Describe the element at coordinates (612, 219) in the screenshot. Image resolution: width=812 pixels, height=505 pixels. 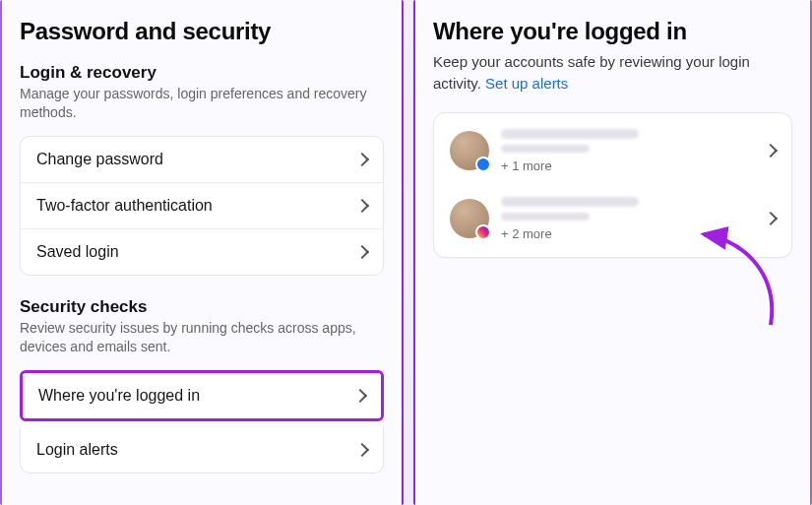
I see `session-row-instagram: + 2 more` at that location.